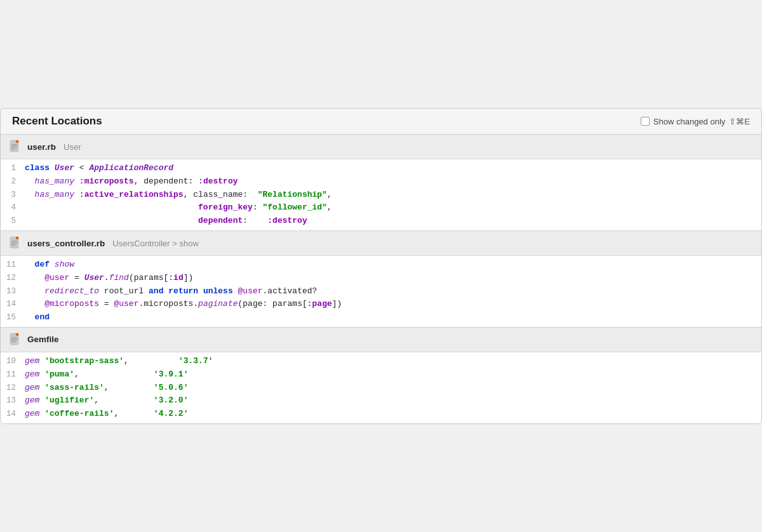  I want to click on shortcut-hint: ⇧⌘E, so click(739, 122).